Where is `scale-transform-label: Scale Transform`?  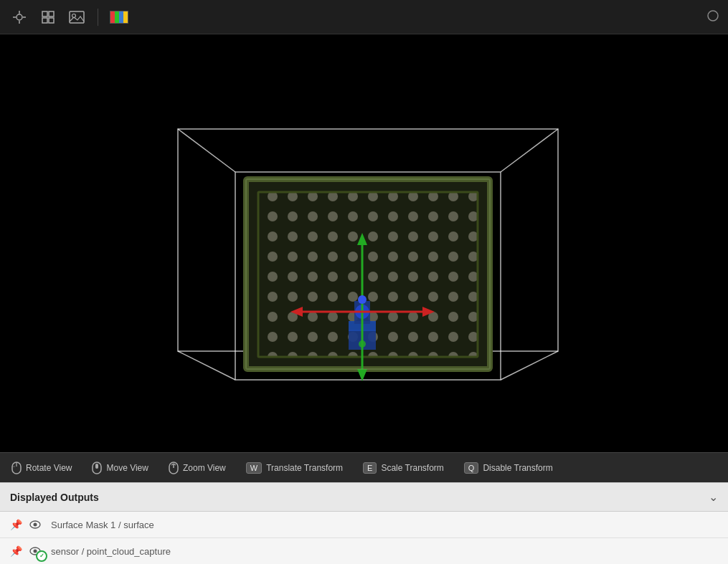 scale-transform-label: Scale Transform is located at coordinates (412, 468).